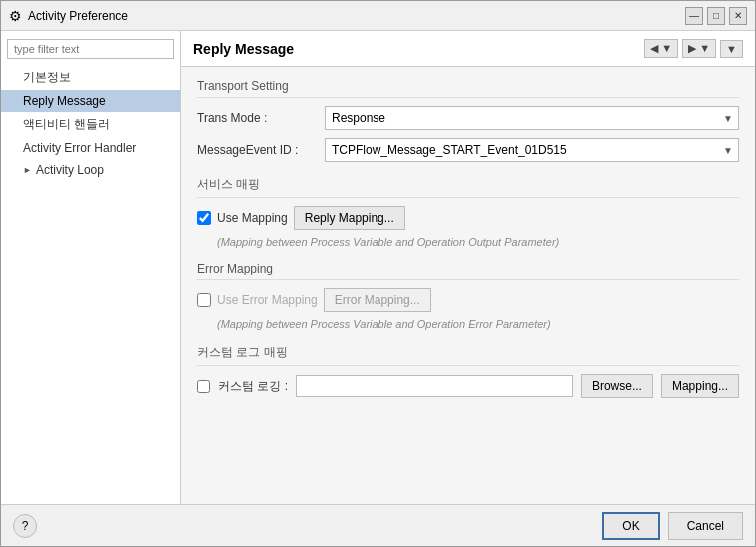 The height and width of the screenshot is (547, 756). I want to click on custom-log-section-label: 커스텀 로그 매핑, so click(467, 355).